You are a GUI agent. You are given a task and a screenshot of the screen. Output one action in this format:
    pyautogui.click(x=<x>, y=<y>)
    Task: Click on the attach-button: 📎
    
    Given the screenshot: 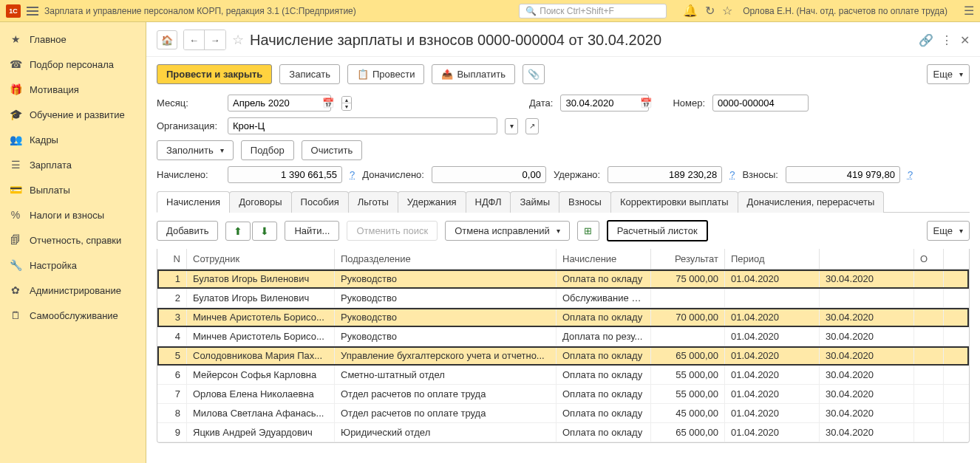 What is the action you would take?
    pyautogui.click(x=534, y=74)
    